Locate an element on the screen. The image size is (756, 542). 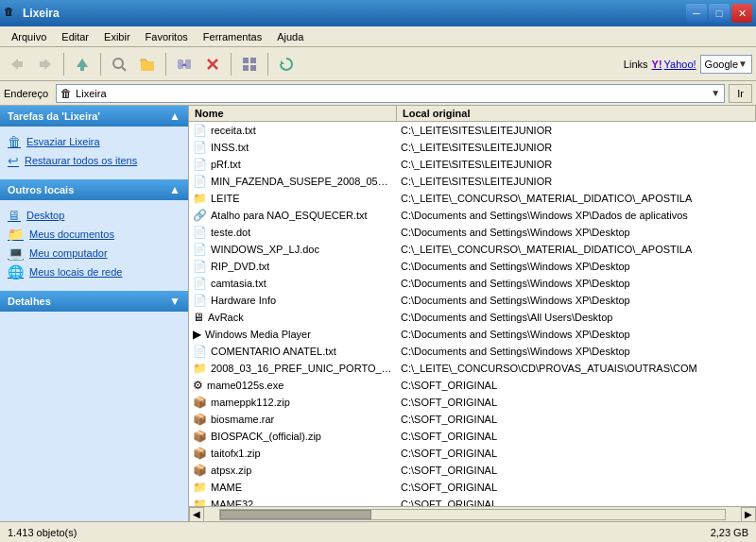
file-name-text: MAME32 is located at coordinates (232, 502).